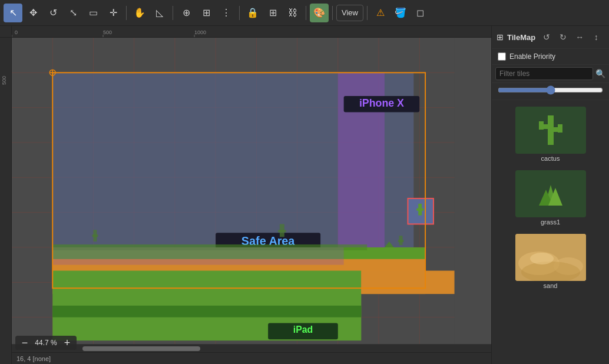 The image size is (609, 364). Describe the element at coordinates (596, 37) in the screenshot. I see `panel-flip-v-button: ↕` at that location.